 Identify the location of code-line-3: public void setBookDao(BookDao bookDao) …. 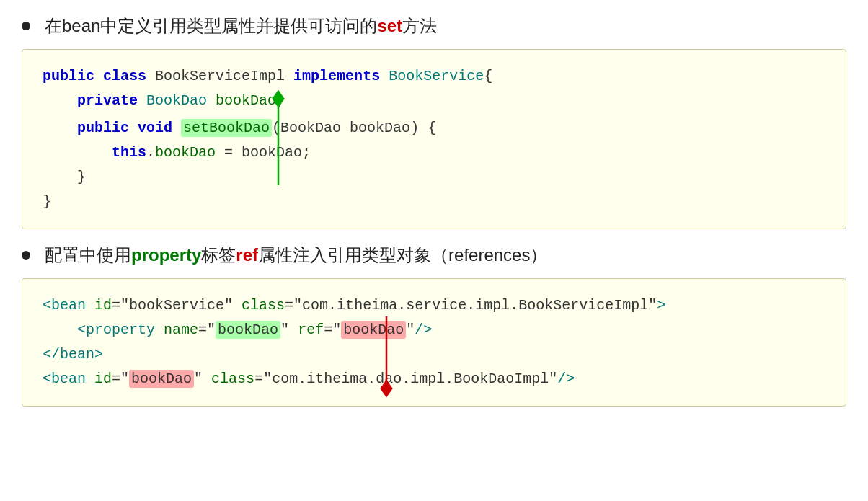
(434, 128).